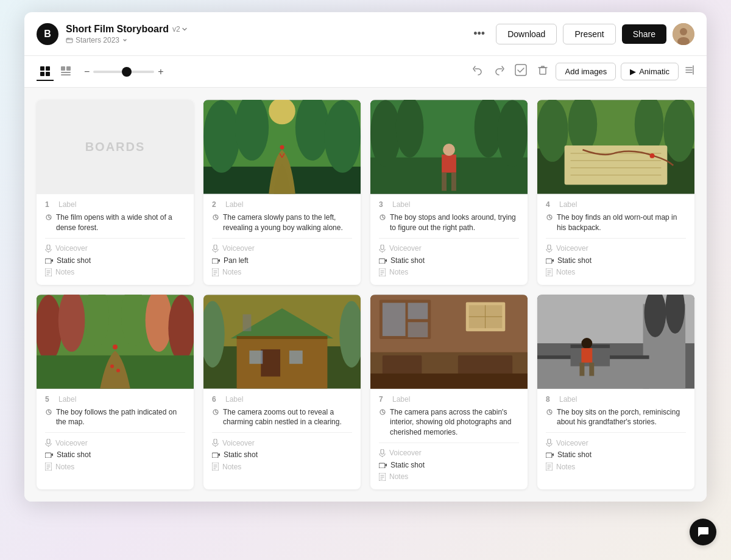  Describe the element at coordinates (649, 72) in the screenshot. I see `animatic-button: ▶ Animatic` at that location.